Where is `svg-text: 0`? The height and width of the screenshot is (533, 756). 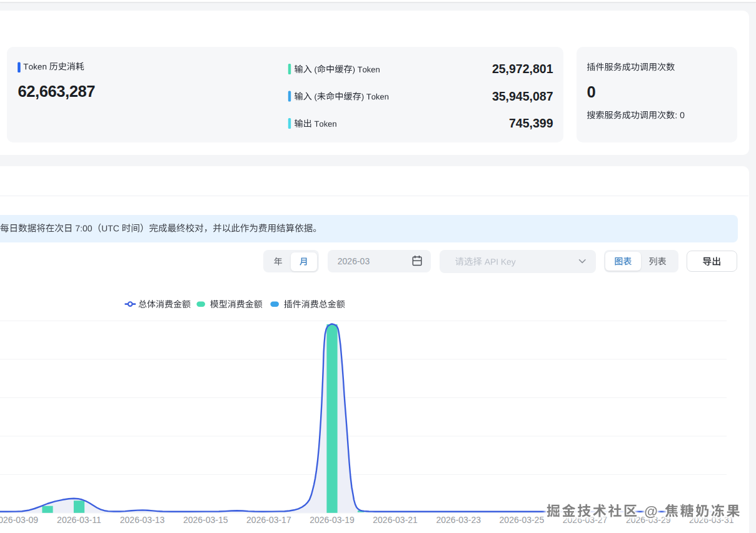 svg-text: 0 is located at coordinates (592, 92).